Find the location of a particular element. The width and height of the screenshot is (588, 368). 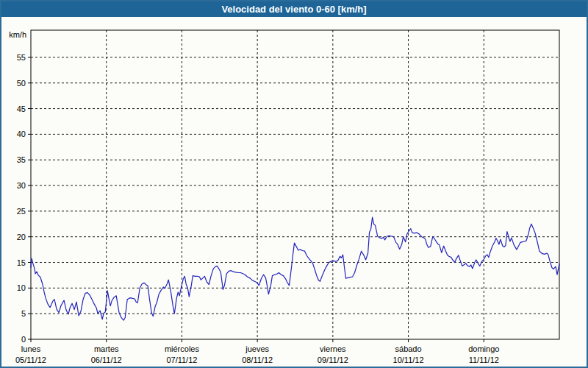

svg-text: 06/11/12 is located at coordinates (107, 360).